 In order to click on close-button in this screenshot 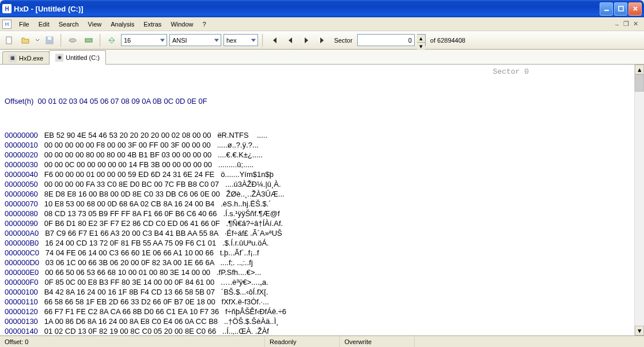, I will do `click(635, 9)`.